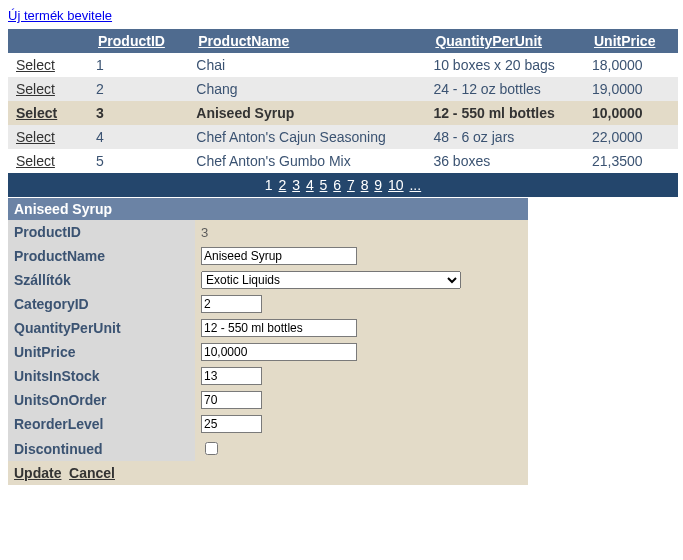 This screenshot has height=560, width=683. I want to click on pager: 1 2 3 4 5 6 7 8 9 10 ..., so click(343, 185).